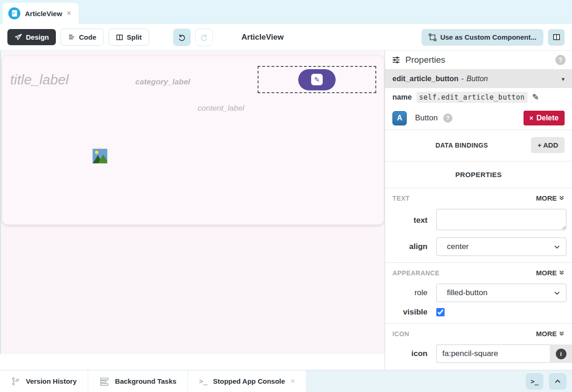 The height and width of the screenshot is (392, 572). Describe the element at coordinates (204, 37) in the screenshot. I see `redo-icon` at that location.